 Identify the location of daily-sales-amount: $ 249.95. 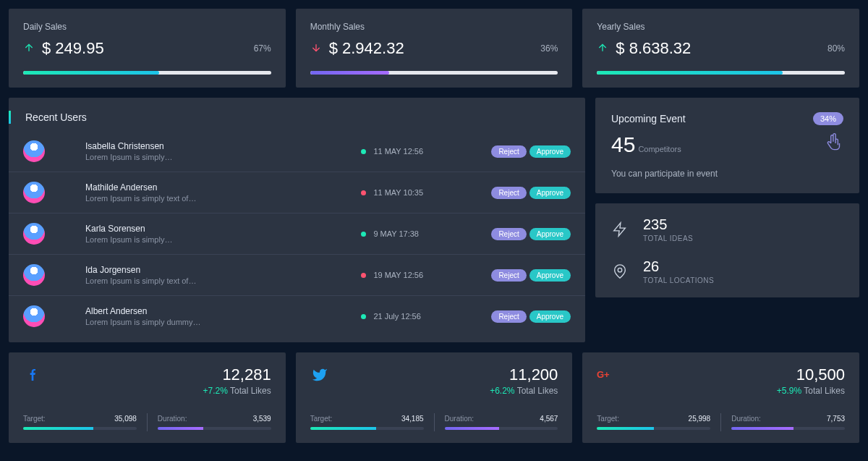
(73, 48).